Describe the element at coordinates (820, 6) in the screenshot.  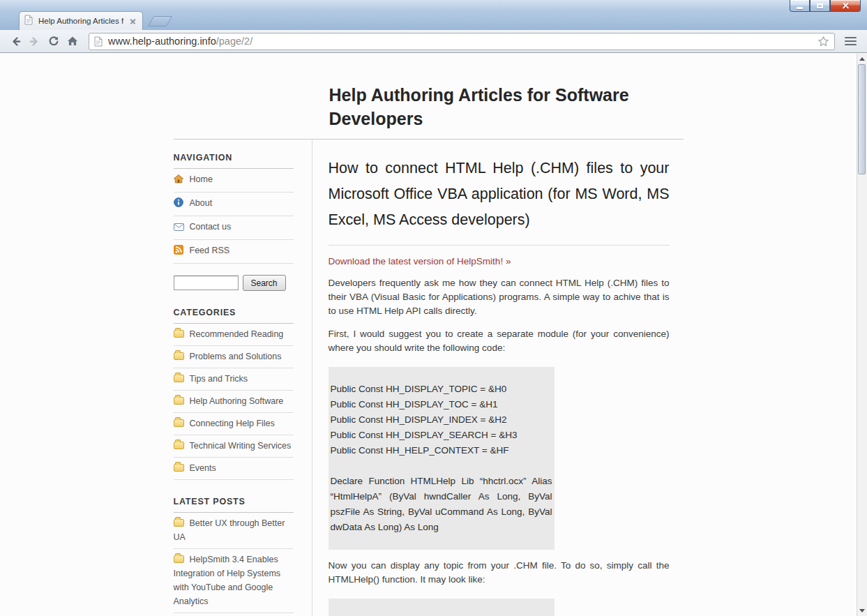
I see `maximize-button` at that location.